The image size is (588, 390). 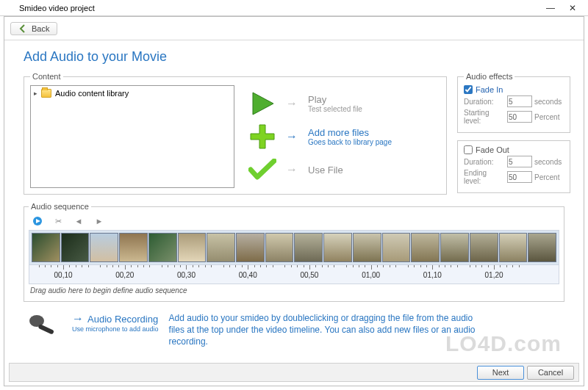 I want to click on library-root-item: ▸ Audio content library, so click(x=132, y=93).